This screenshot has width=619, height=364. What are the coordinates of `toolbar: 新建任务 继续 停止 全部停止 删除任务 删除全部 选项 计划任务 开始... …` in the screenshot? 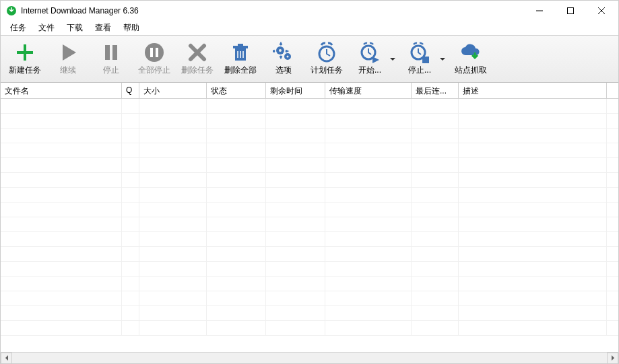 It's located at (310, 59).